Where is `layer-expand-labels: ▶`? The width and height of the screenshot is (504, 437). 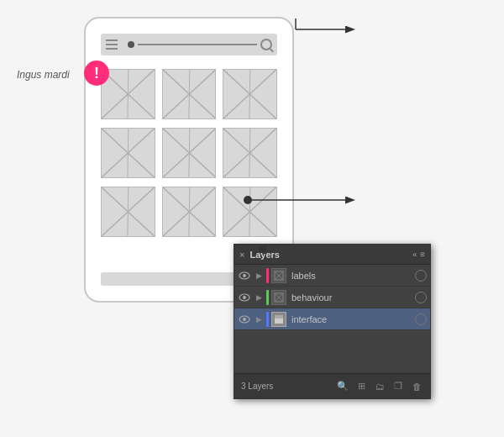
layer-expand-labels: ▶ is located at coordinates (259, 276).